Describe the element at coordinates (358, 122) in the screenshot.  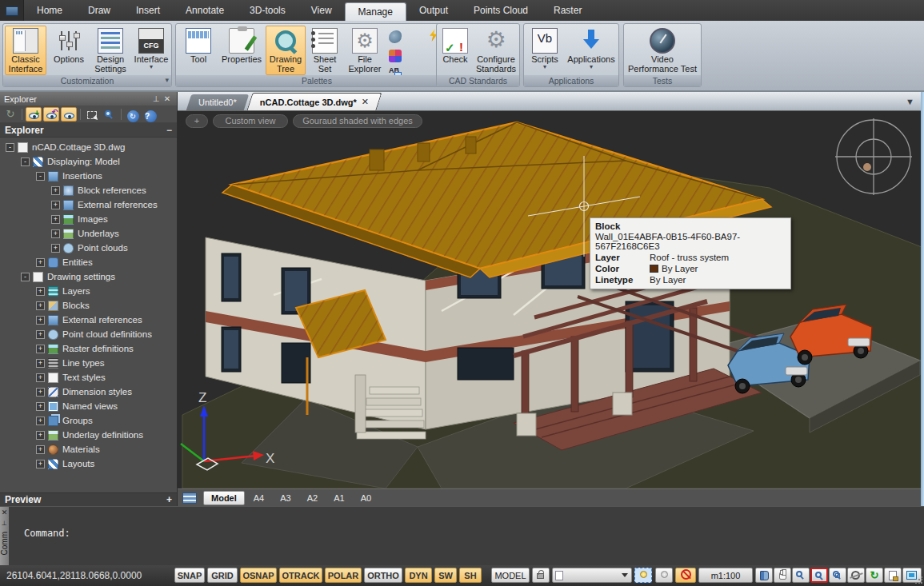
I see `shading-preset-button: Gouraud shaded with edges` at that location.